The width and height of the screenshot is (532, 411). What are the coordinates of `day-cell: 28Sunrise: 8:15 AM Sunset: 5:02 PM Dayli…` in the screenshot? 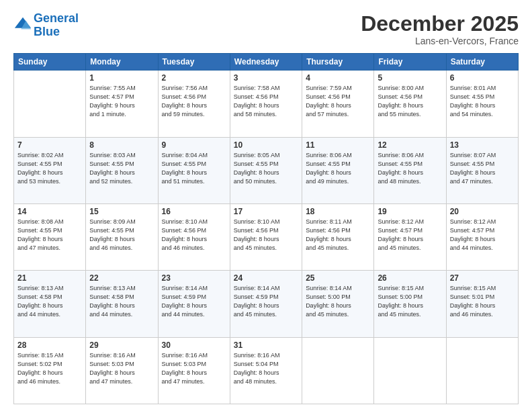 It's located at (50, 371).